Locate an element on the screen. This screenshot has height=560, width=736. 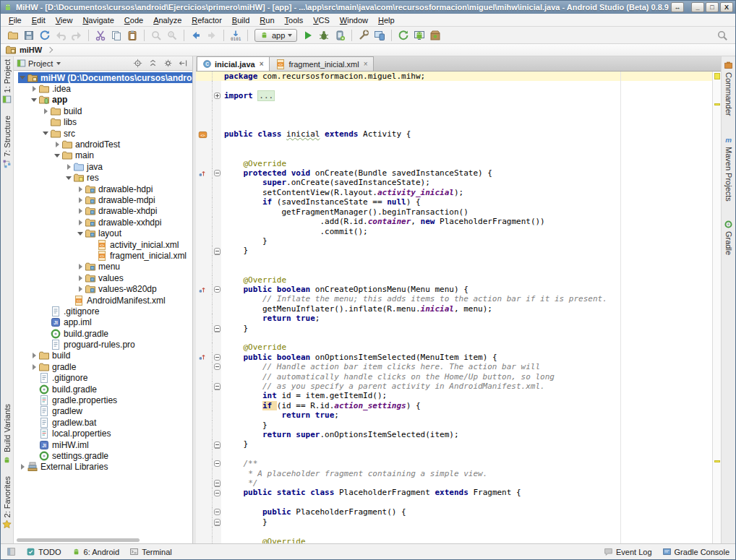
code-line-27: } is located at coordinates (458, 328).